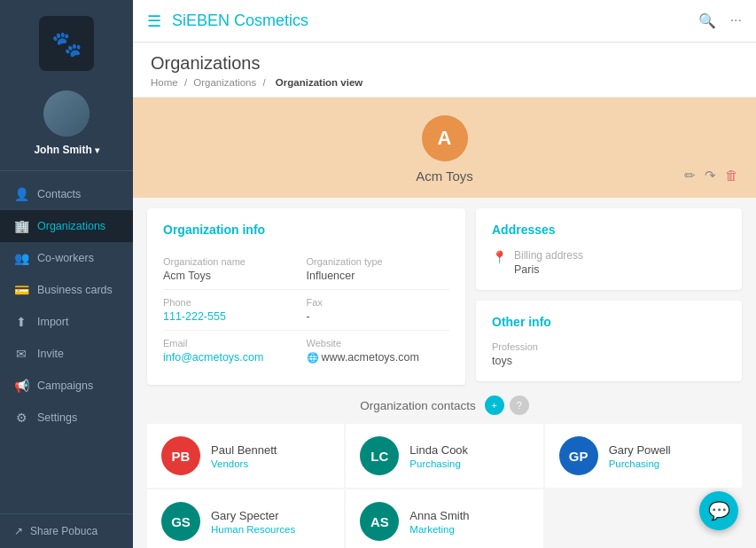 Image resolution: width=756 pixels, height=548 pixels. Describe the element at coordinates (495, 405) in the screenshot. I see `add-contact-button: +` at that location.